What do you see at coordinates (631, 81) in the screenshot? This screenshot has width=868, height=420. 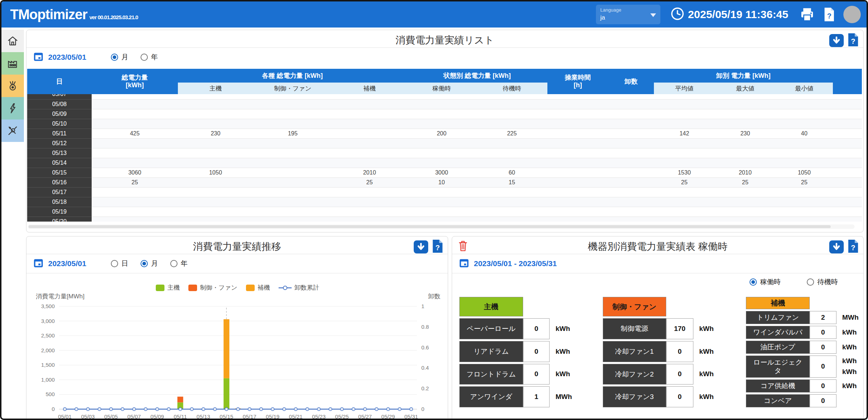 I see `col-lots: 卸数` at bounding box center [631, 81].